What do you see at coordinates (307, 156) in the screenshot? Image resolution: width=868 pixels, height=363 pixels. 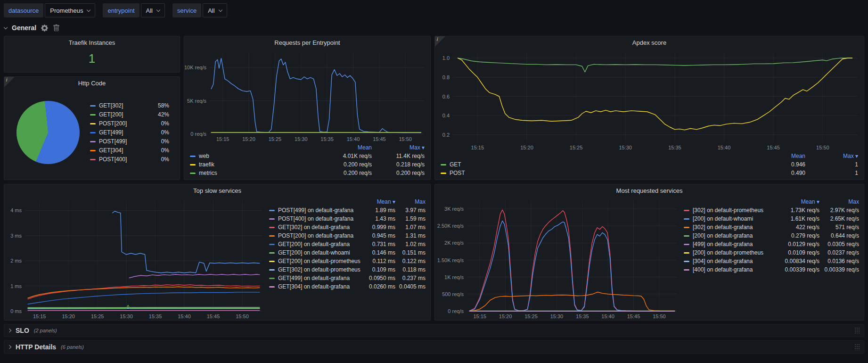 I see `legend-item: web4.01K req/s11.4K req/s` at bounding box center [307, 156].